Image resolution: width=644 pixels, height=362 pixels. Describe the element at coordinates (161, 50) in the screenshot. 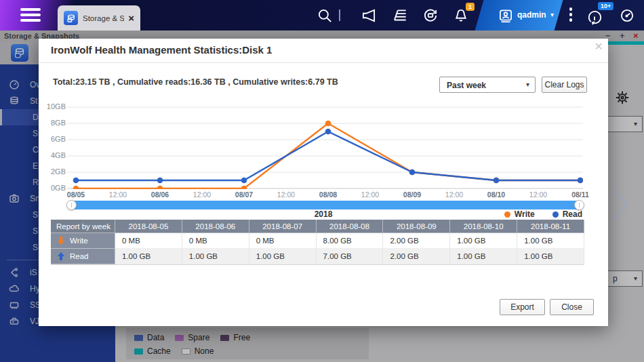

I see `dialog-title: IronWolf Health Management Statistics:Di…` at that location.